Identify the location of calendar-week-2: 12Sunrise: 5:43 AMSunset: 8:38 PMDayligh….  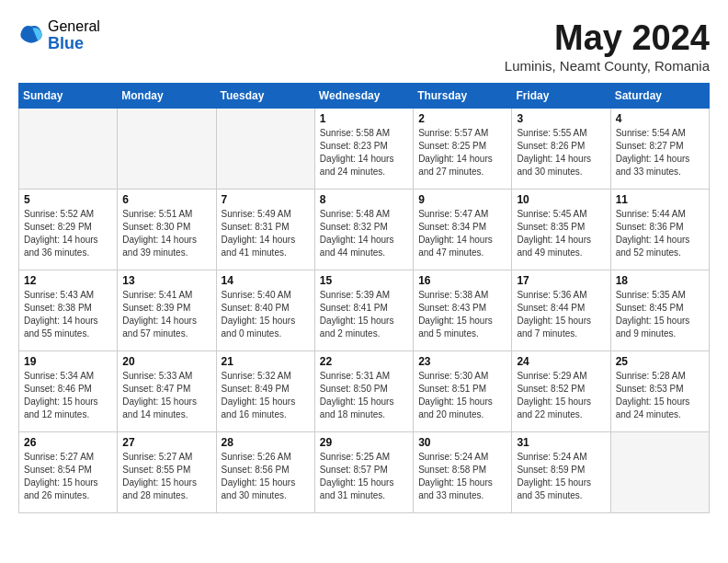
(364, 311).